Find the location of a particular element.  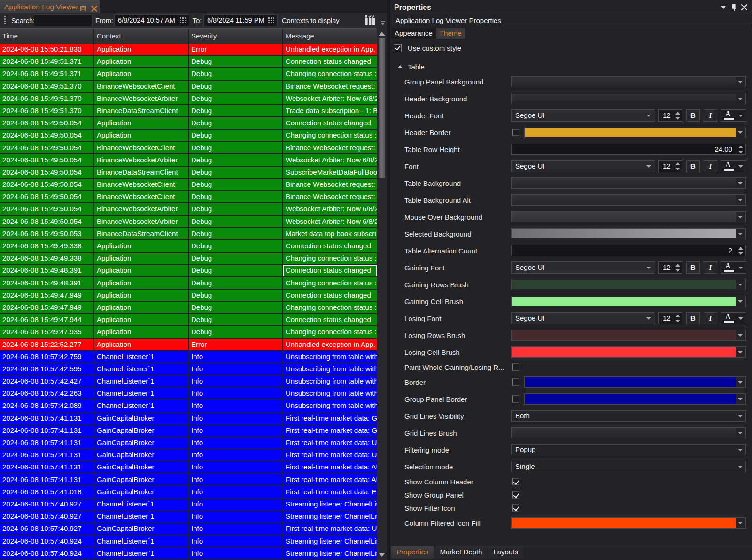

spinner-up-icon is located at coordinates (678, 316).